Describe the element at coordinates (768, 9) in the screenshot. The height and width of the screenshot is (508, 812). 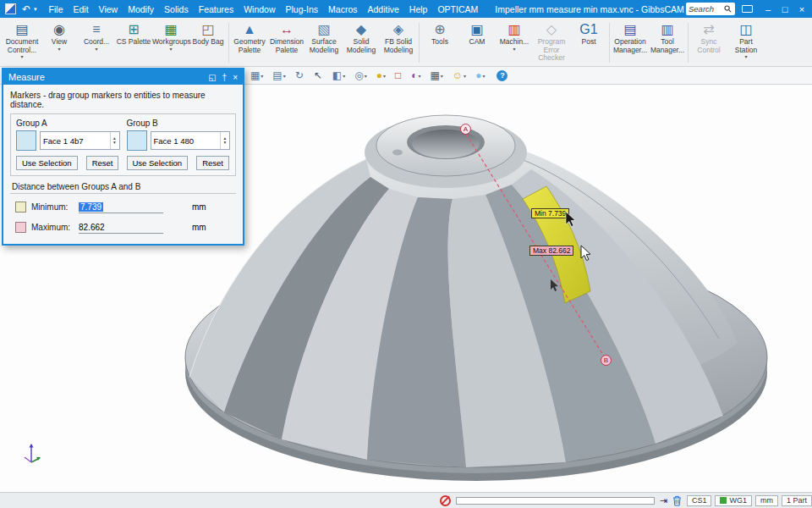
I see `minimize-button: –` at that location.